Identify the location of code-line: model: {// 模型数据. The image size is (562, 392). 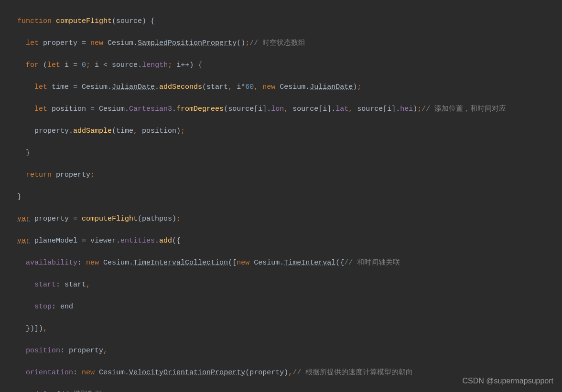
(285, 391).